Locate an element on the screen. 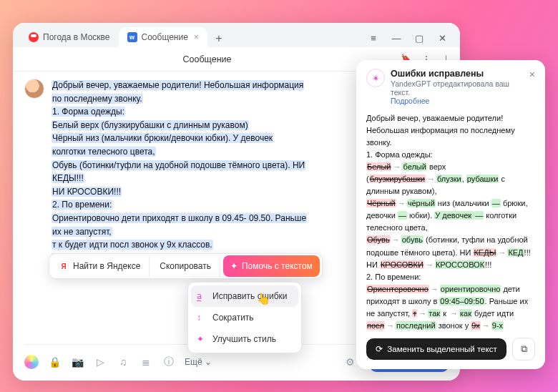 This screenshot has width=558, height=392. tab-label: Погода в Москве is located at coordinates (77, 37).